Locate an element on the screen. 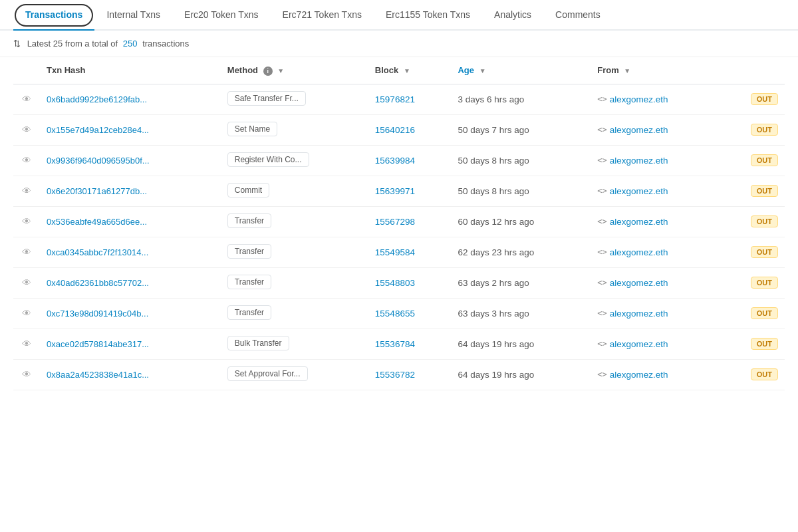 This screenshot has width=798, height=532. txn-hash-link: 0xc713e98d091419c04b... is located at coordinates (97, 314).